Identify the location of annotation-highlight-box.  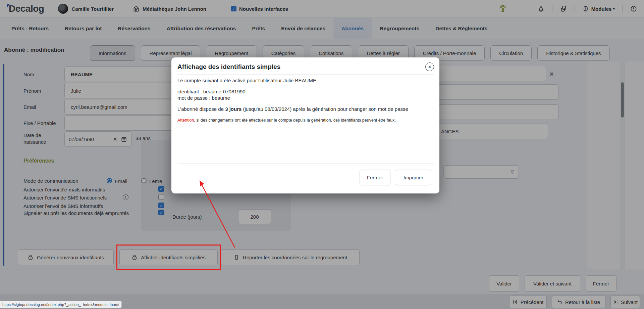
(168, 257).